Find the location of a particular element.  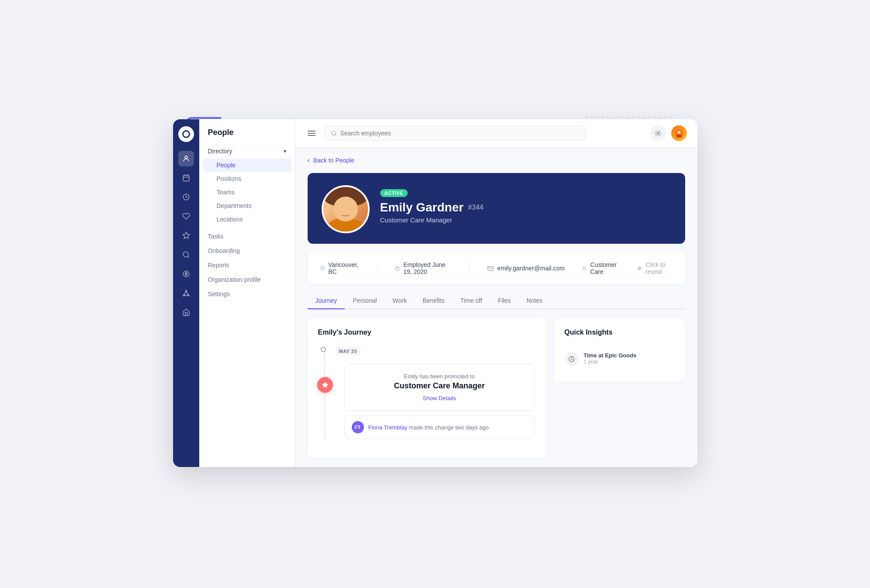

insight-item-time: Time at Epic Goods 1 year is located at coordinates (620, 359).